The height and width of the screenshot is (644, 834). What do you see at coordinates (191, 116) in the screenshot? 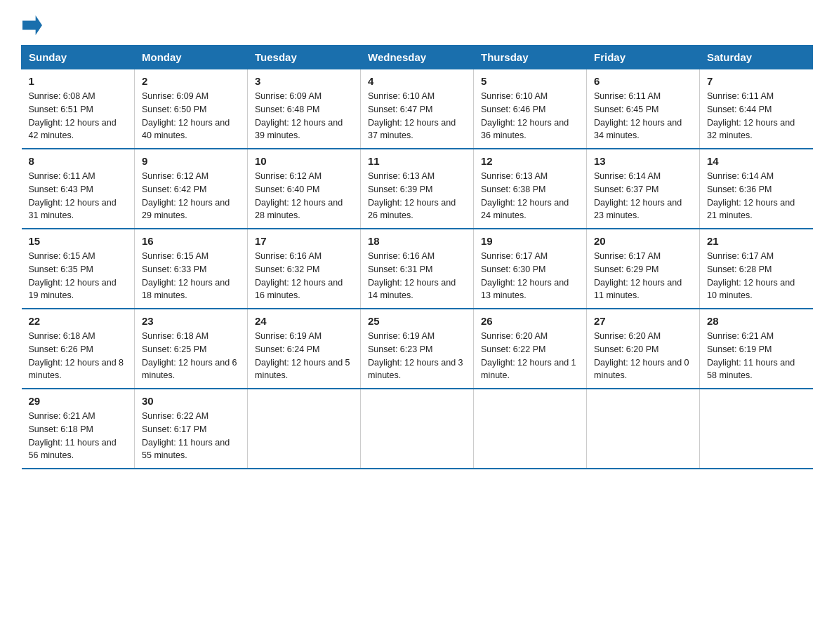
I see `day-info: Sunrise: 6:09 AMSunset: 6:50 PMDaylight:…` at bounding box center [191, 116].